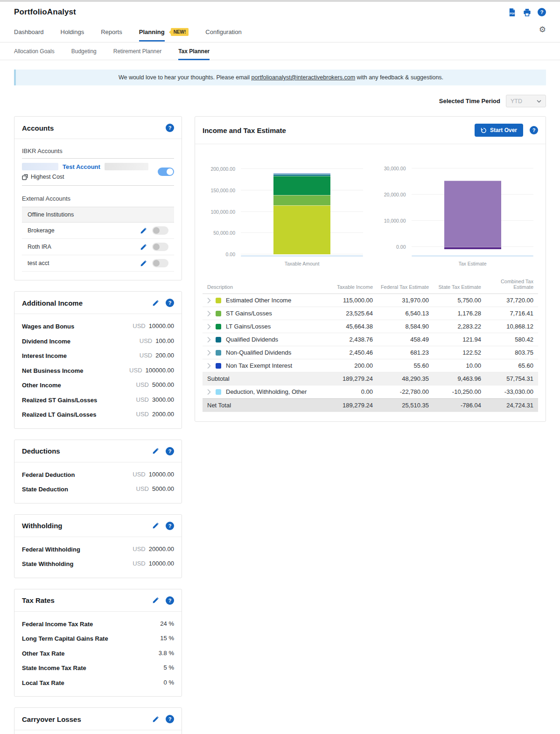 This screenshot has height=734, width=560. I want to click on accounts-title: Accounts, so click(94, 128).